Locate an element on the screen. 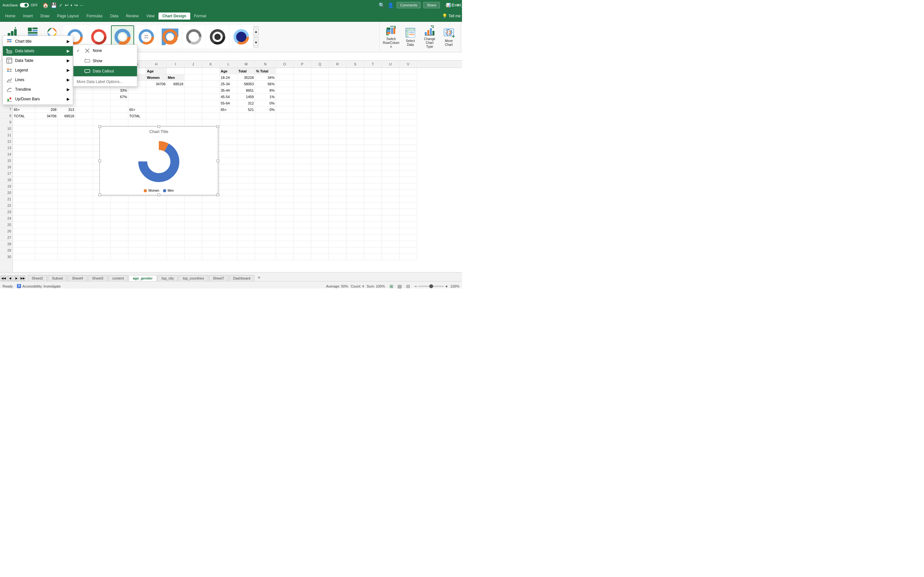 The image size is (924, 577). cell-G30 is located at coordinates (137, 257).